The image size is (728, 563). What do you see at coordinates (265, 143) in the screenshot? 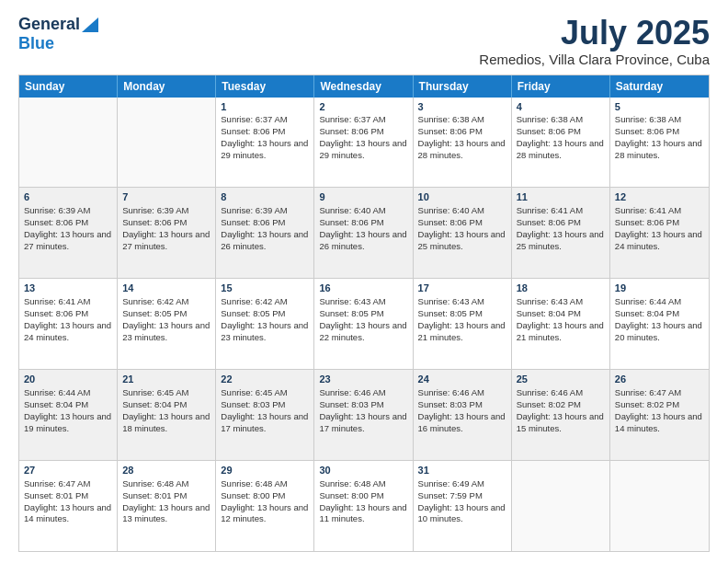
I see `calendar-day-1: 1Sunrise: 6:37 AMSunset: 8:06 PMDaylight…` at bounding box center [265, 143].